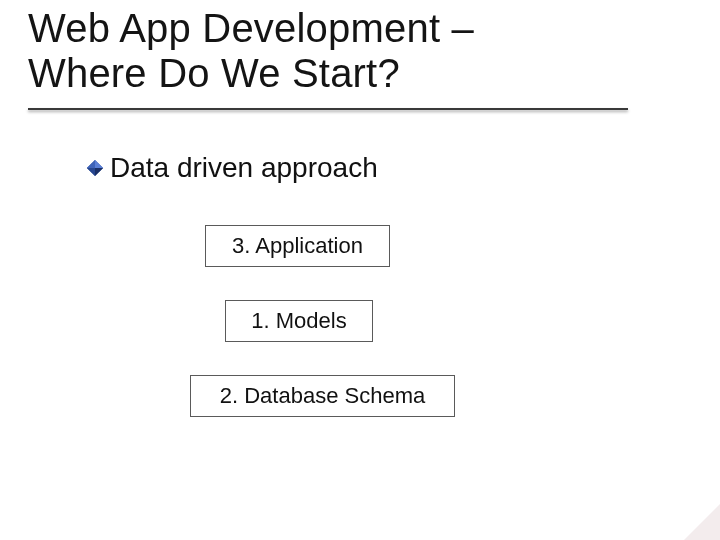 The image size is (720, 540). Describe the element at coordinates (298, 246) in the screenshot. I see `box-application: 3. Application` at that location.